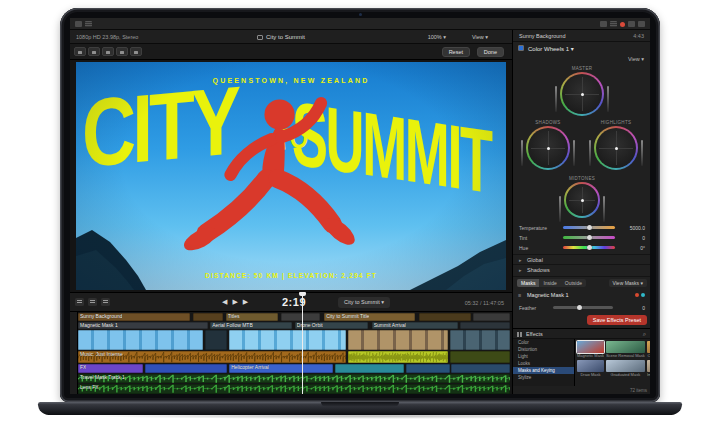  Describe the element at coordinates (582, 295) in the screenshot. I see `mask-item-row: ≡ Magnetic Mask 1` at that location.